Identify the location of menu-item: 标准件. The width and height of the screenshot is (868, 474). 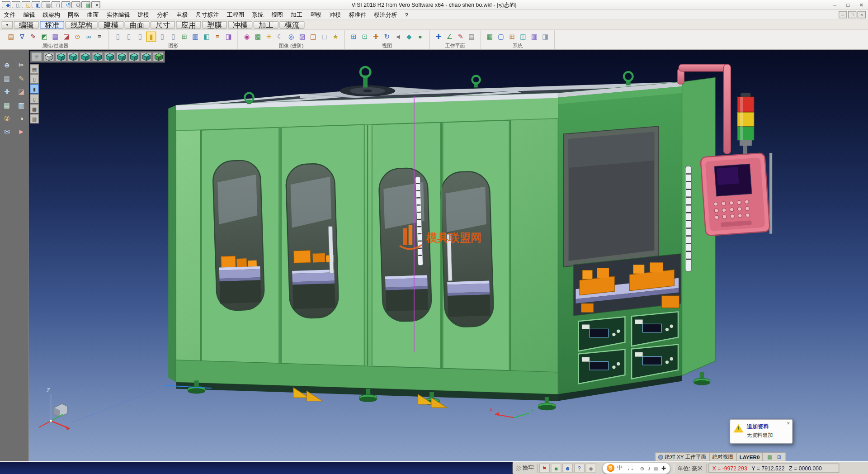
(358, 14).